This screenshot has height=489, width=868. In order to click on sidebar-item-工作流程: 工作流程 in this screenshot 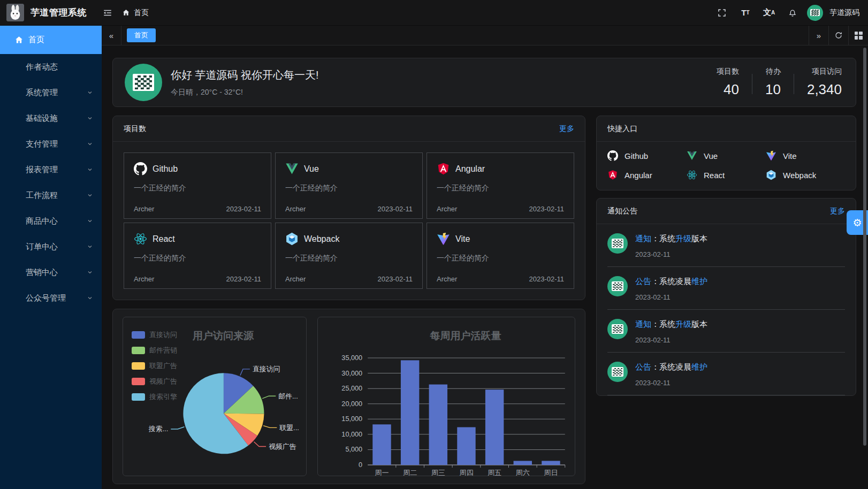, I will do `click(51, 195)`.